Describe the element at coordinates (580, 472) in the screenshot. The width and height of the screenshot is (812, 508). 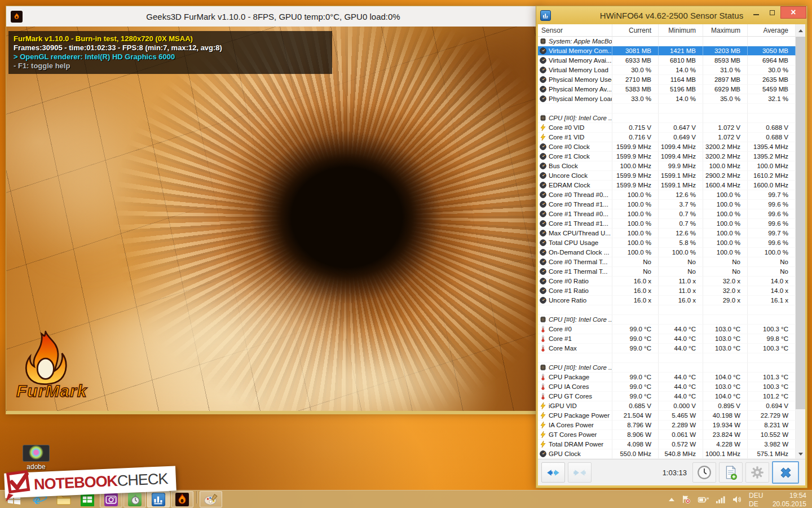
I see `collapse-columns-button` at that location.